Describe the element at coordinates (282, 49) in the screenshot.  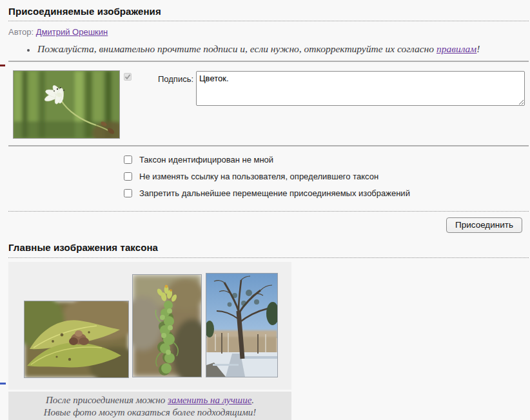
I see `notice-item: Пожалуйста, внимательно прочтите подписи…` at that location.